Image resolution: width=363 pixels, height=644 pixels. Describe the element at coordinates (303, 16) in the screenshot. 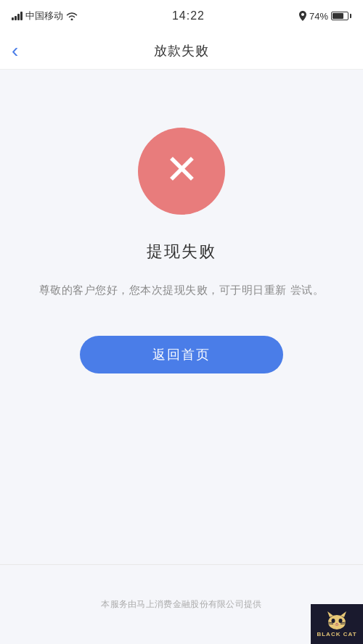

I see `location-icon` at that location.